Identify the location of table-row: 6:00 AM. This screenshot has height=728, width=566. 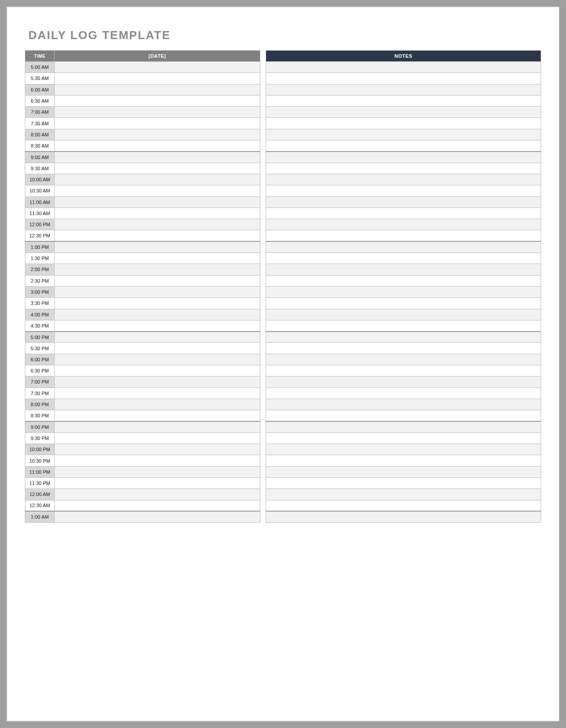
(143, 90).